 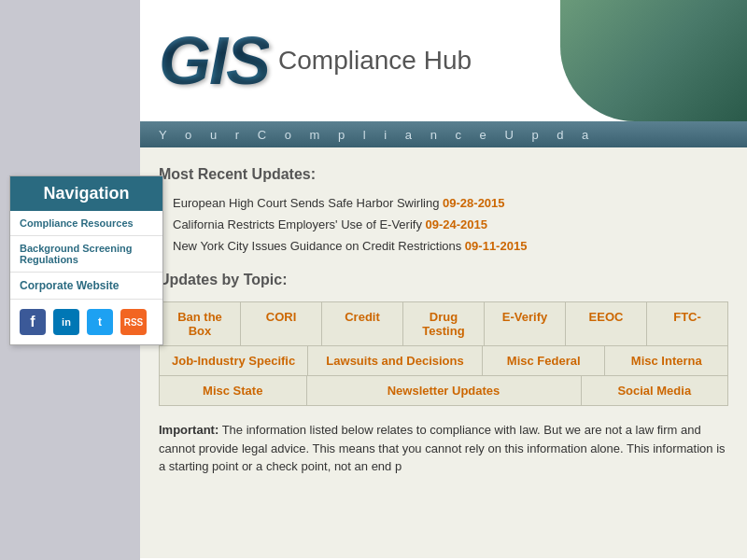 What do you see at coordinates (444, 203) in the screenshot?
I see `update-item: European High Court Sends Safe Harbor Sw…` at bounding box center [444, 203].